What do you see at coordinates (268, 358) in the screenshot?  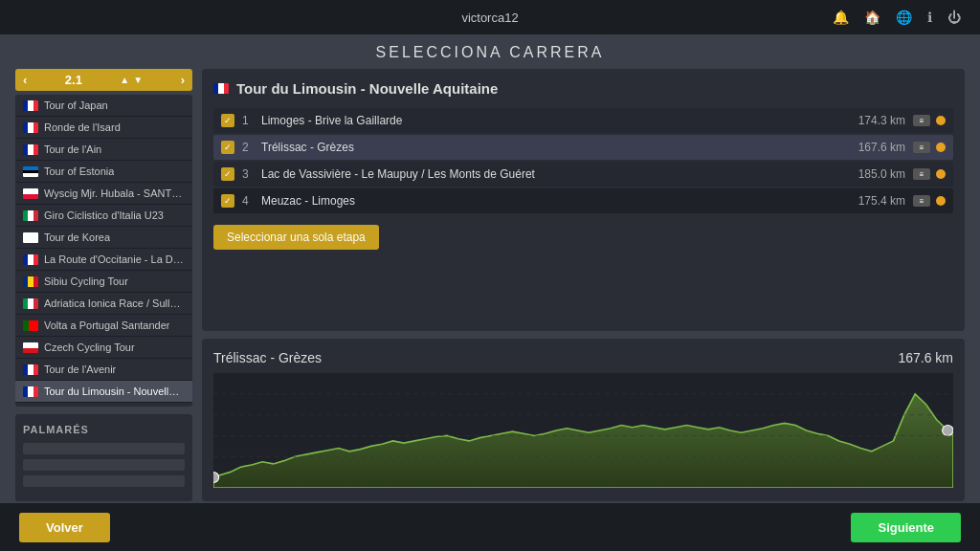 I see `profile-stage-name: Trélissac - Grèzes` at bounding box center [268, 358].